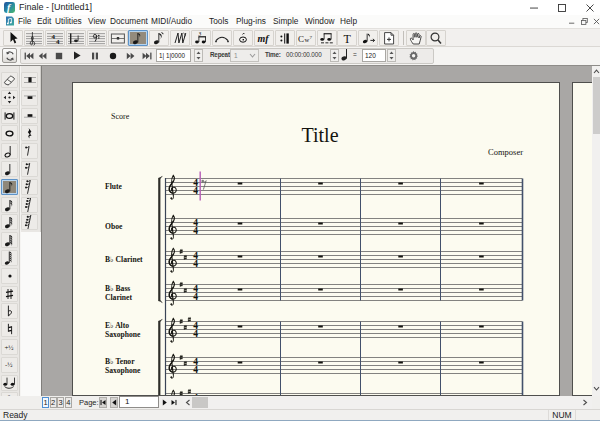 The width and height of the screenshot is (600, 421). Describe the element at coordinates (10, 258) in the screenshot. I see `hundredtwentyeighth-note-icon` at that location.